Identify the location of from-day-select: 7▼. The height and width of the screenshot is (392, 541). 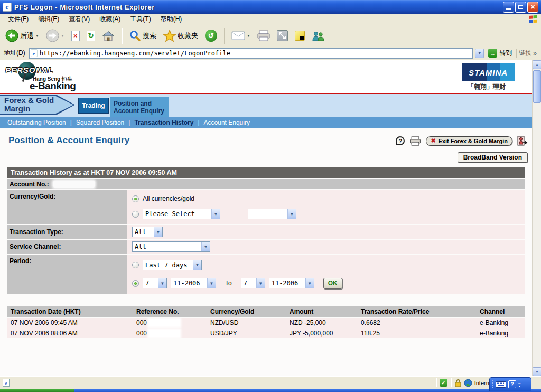
(155, 283).